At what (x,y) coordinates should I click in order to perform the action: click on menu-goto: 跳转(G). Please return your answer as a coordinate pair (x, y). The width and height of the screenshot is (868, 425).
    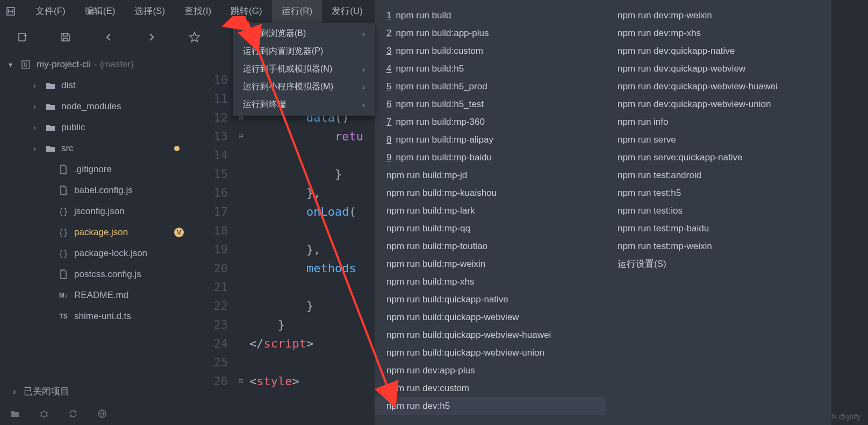
    Looking at the image, I should click on (246, 11).